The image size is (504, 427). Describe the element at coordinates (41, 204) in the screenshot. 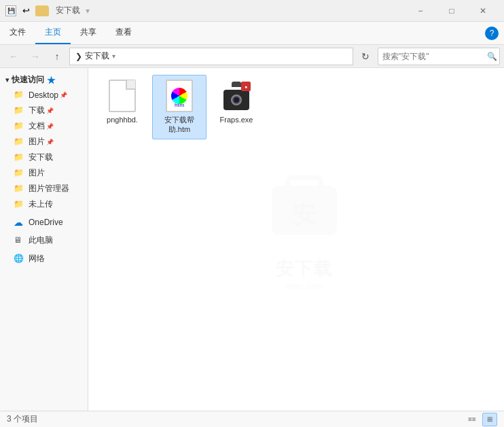

I see `sidebar-item-label: 未上传` at that location.